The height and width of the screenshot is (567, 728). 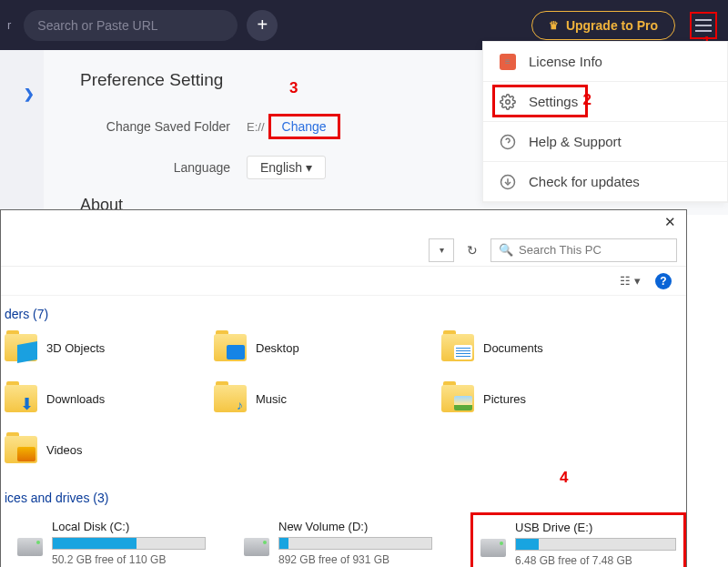 I want to click on folder-label: Music, so click(x=271, y=399).